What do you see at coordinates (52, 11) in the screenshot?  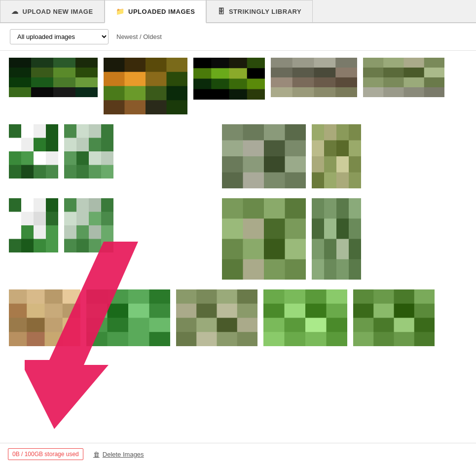 I see `tab-upload-new: ☁ UPLOAD NEW IMAGE` at bounding box center [52, 11].